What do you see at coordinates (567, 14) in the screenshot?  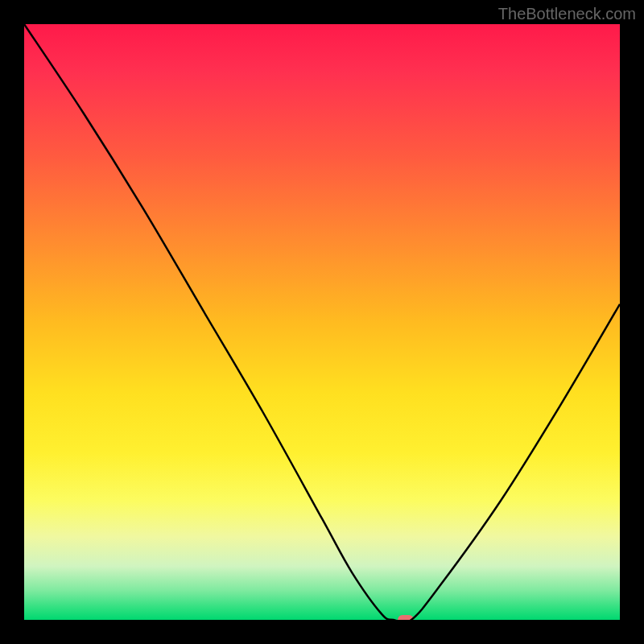 I see `watermark-text: TheBottleneck.com` at bounding box center [567, 14].